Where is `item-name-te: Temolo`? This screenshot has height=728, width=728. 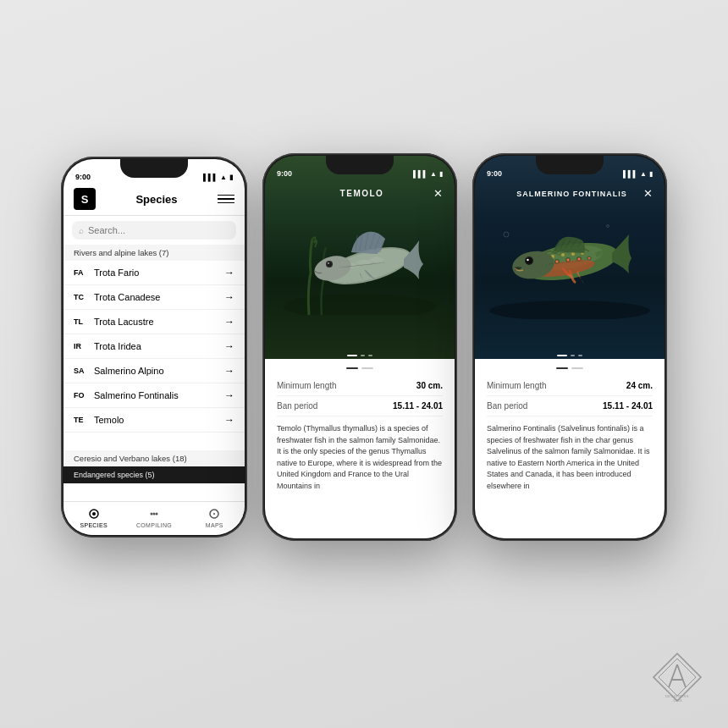 item-name-te: Temolo is located at coordinates (159, 420).